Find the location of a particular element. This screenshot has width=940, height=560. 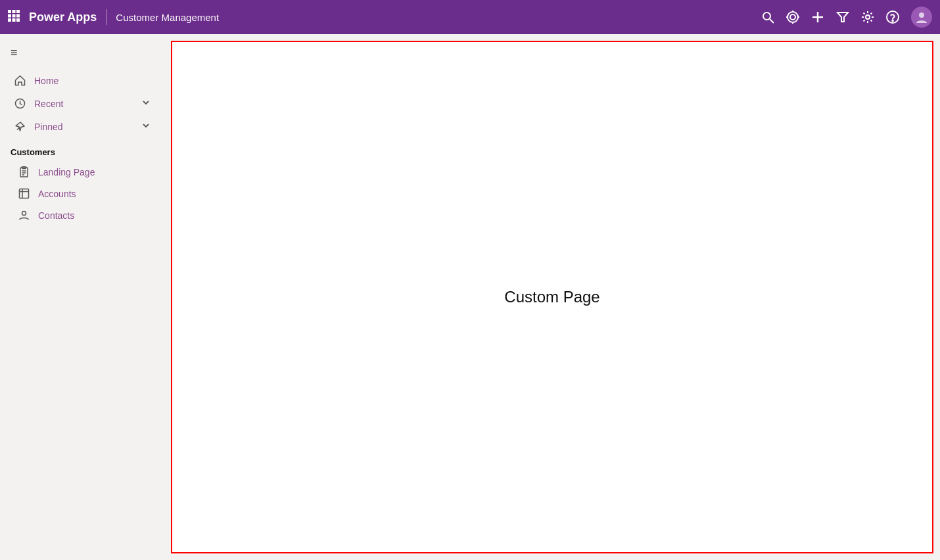

sidebar-item-pinned: Pinned is located at coordinates (82, 126).